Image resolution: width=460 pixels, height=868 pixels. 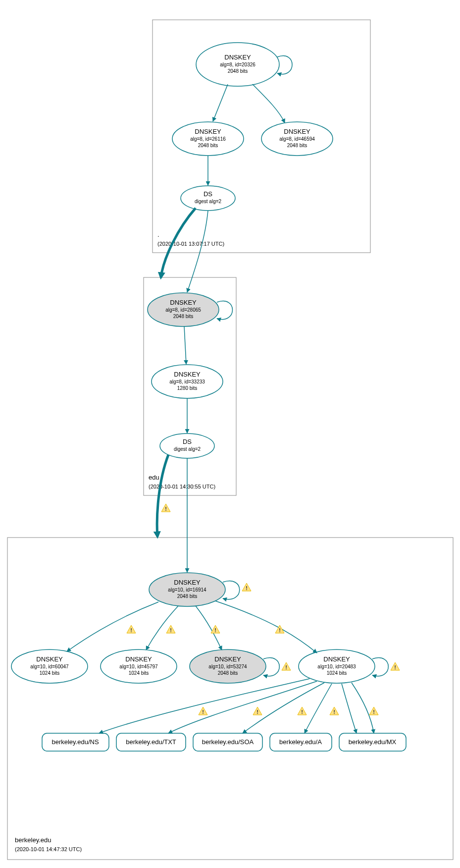 What do you see at coordinates (191, 244) in the screenshot?
I see `zone-root-ts: (2020-10-01 13:07:17 UTC)` at bounding box center [191, 244].